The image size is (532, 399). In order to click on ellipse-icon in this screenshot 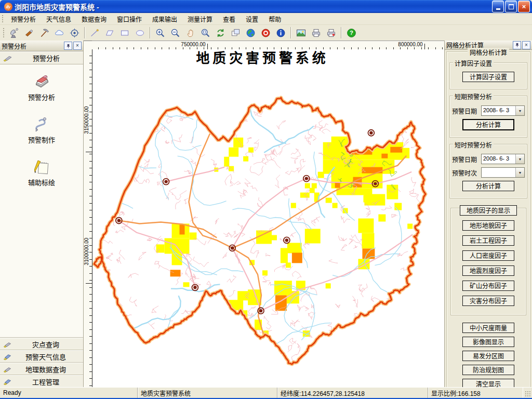, I will do `click(140, 33)`.